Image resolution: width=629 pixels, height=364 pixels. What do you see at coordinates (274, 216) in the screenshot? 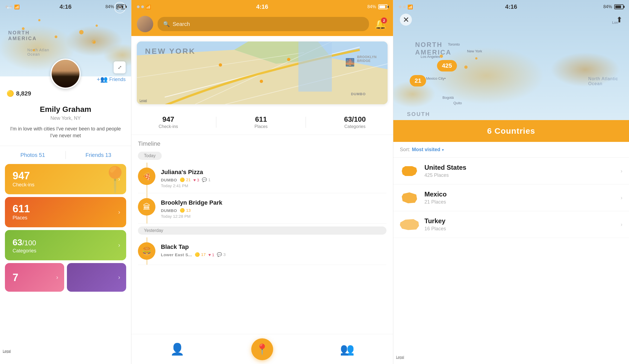
I see `park-time: Today 12:28 PM` at bounding box center [274, 216].